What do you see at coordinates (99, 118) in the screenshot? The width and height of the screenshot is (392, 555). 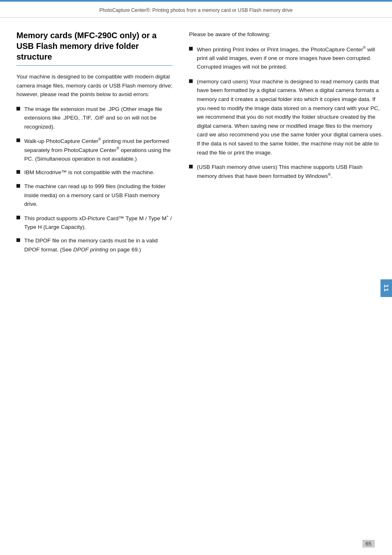 I see `bullet-text: The image file extension must be .JPG (O…` at bounding box center [99, 118].